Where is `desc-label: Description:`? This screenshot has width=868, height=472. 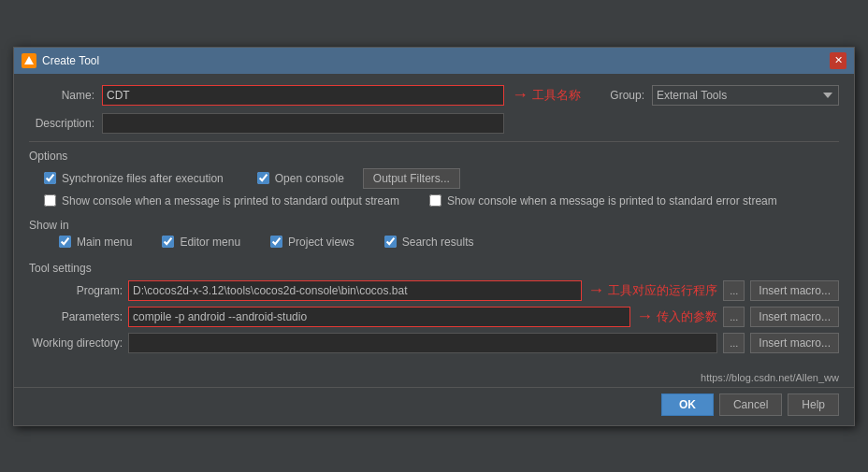 desc-label: Description: is located at coordinates (62, 123).